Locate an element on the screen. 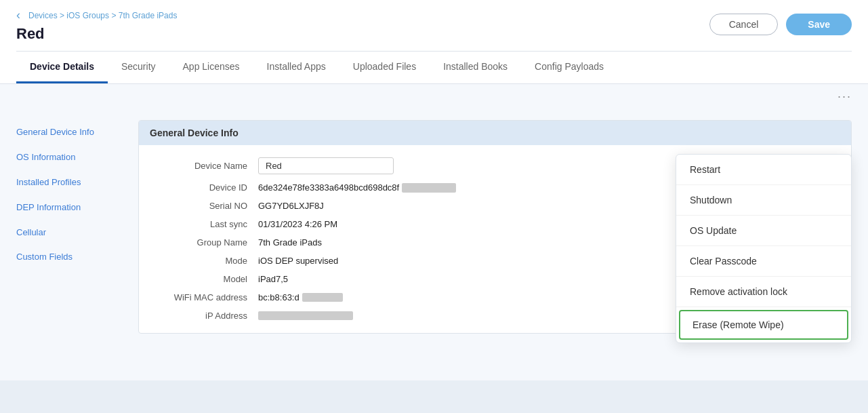  dropdown-menu: Restart Shutdown OS Update Clear Passcod… is located at coordinates (764, 248).